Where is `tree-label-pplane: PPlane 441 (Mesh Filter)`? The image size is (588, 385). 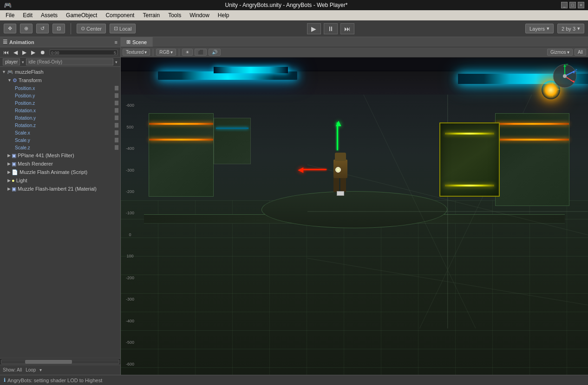
tree-label-pplane: PPlane 441 (Mesh Filter) is located at coordinates (46, 155).